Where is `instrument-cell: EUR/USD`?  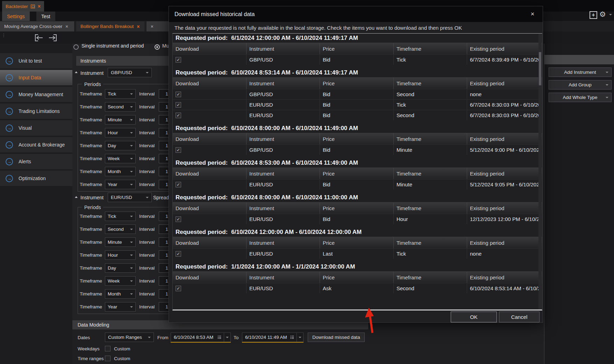 instrument-cell: EUR/USD is located at coordinates (283, 288).